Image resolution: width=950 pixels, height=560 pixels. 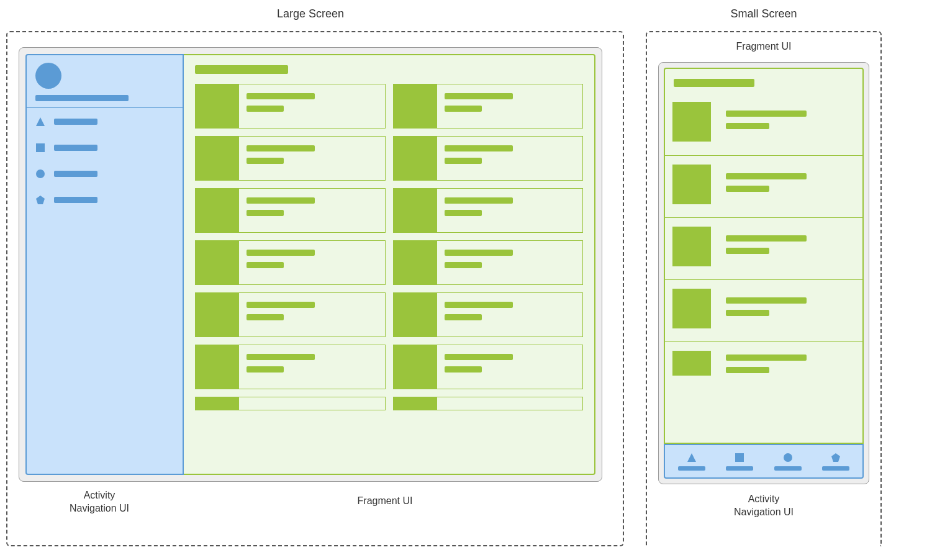 What do you see at coordinates (104, 122) in the screenshot?
I see `nav-item-triangle` at bounding box center [104, 122].